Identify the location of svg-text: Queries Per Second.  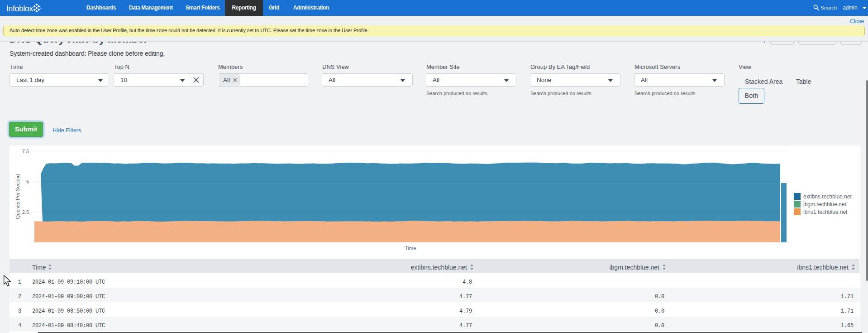
(18, 197).